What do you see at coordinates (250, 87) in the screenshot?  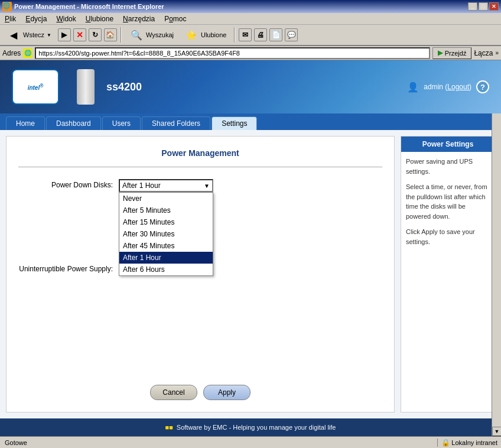 I see `page-header: intel® ss4200 👤 admin (Logout) ?` at bounding box center [250, 87].